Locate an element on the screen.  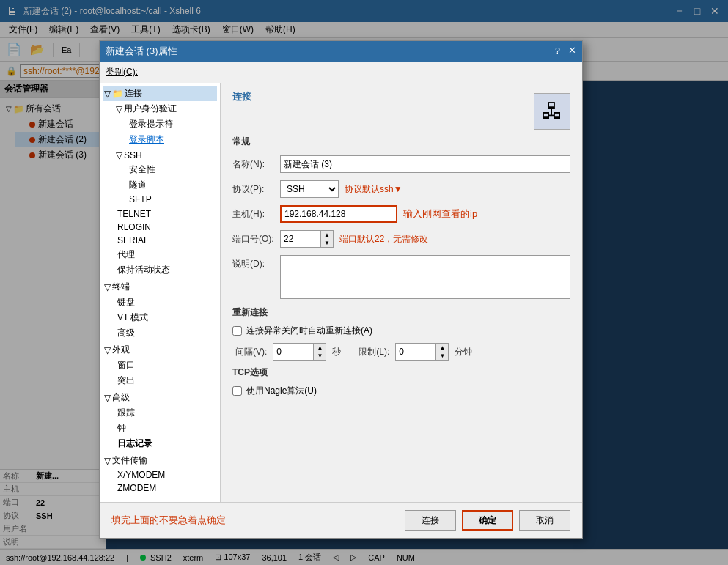
auth-children: 登录提示符 登录脚本 is located at coordinates (166, 132).